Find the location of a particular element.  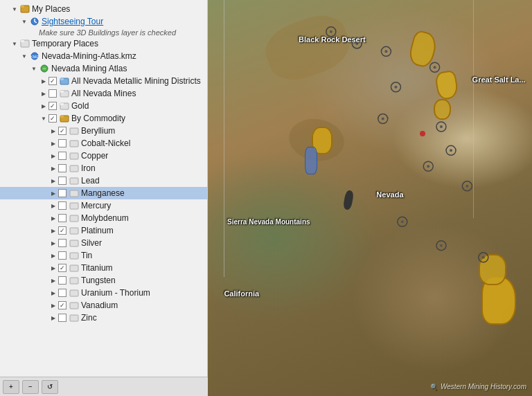

titanium-label: Titanium is located at coordinates (97, 268).